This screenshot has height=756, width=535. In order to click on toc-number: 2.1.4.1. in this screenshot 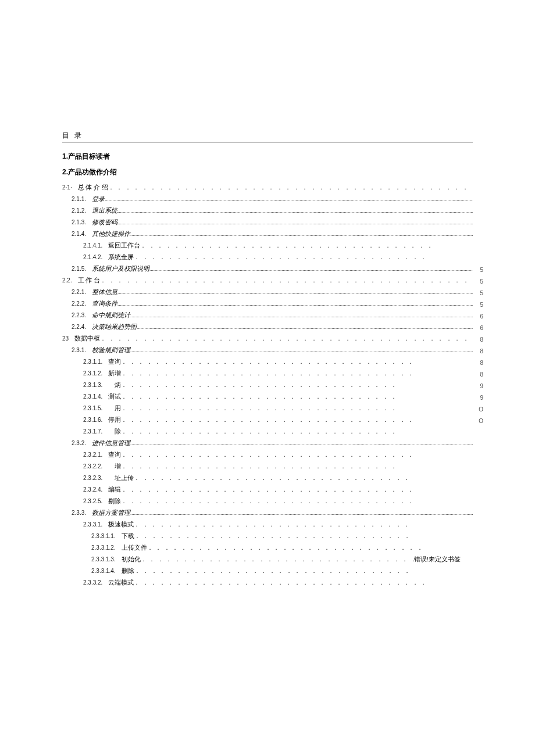, I will do `click(95, 245)`.